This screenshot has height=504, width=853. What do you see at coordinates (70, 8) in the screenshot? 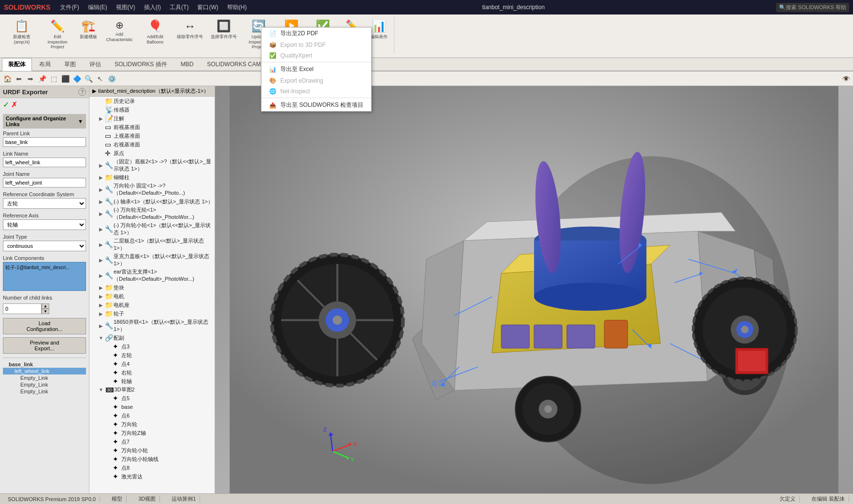
I see `menu-file: 文件(F)` at bounding box center [70, 8].